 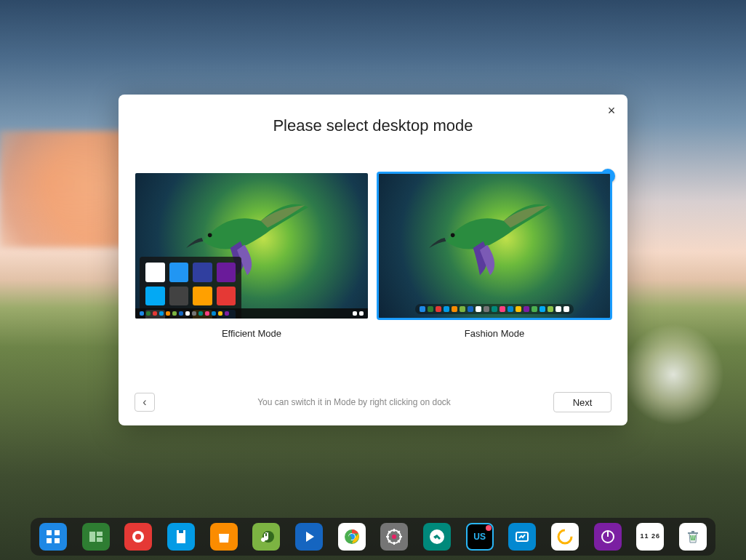 What do you see at coordinates (373, 403) in the screenshot?
I see `dialog-footer: ‹ You can switch it in Mode by right cli…` at bounding box center [373, 403].